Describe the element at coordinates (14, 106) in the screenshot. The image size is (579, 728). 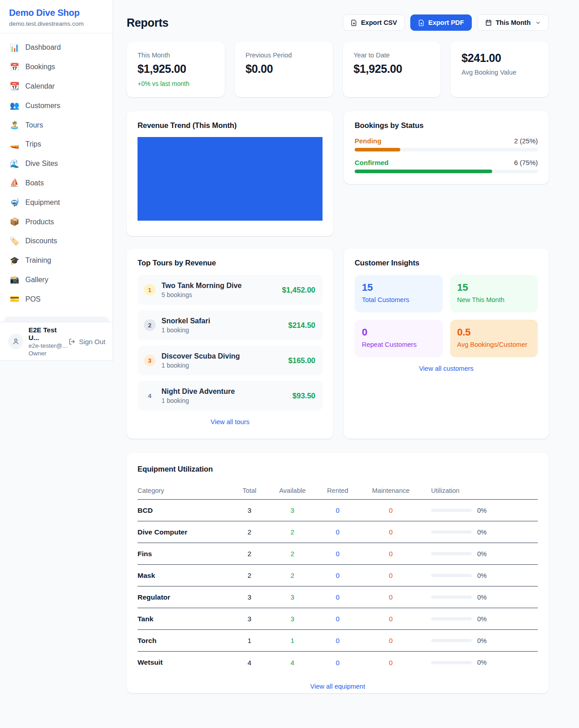
I see `customers-icon: 👥` at that location.